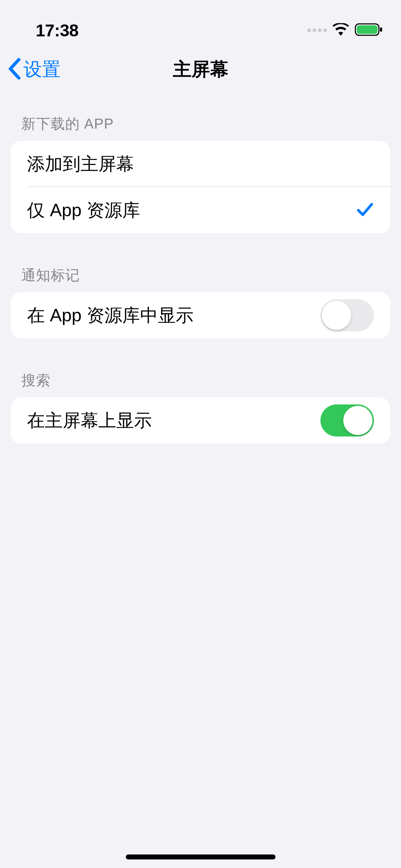 This screenshot has height=868, width=401. I want to click on checkmark-icon, so click(365, 210).